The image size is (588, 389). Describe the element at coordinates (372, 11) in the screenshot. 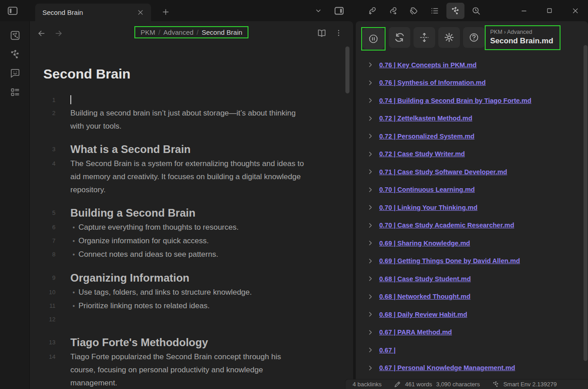

I see `backlinks-button` at that location.